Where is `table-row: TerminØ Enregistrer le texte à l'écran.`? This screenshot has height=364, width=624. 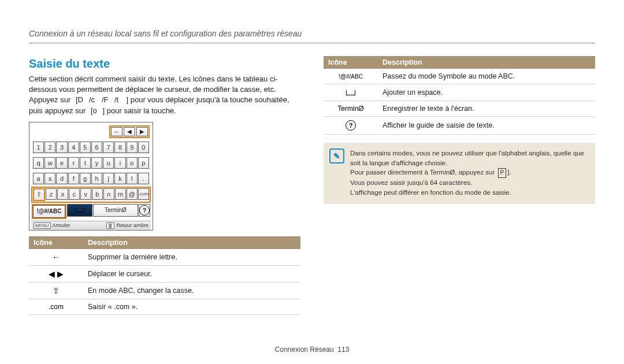 table-row: TerminØ Enregistrer le texte à l'écran. is located at coordinates (459, 109).